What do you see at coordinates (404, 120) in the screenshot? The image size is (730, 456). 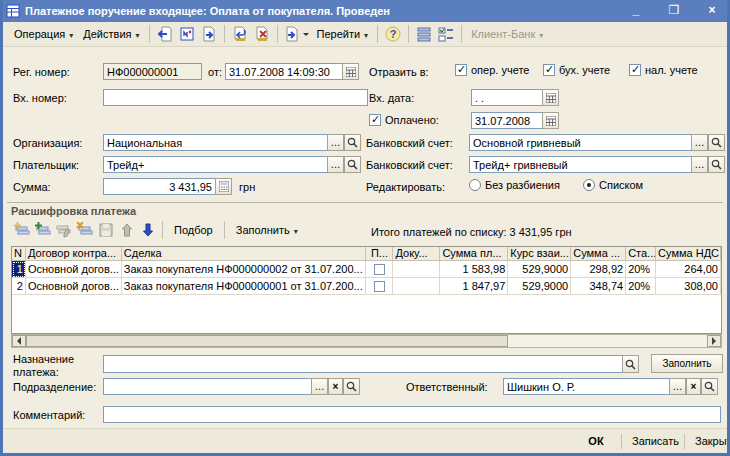 I see `paid-checkbox: Оплачено:` at bounding box center [404, 120].